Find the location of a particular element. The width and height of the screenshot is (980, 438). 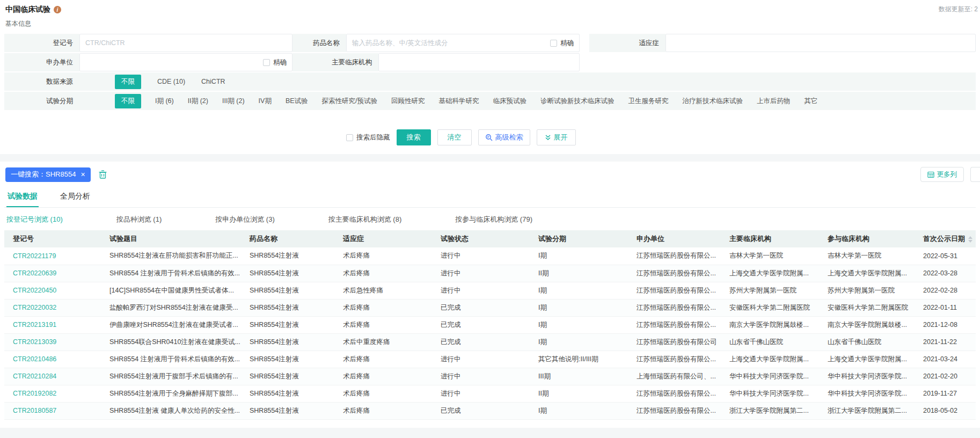

subtab-inactive: 按主要临床机构浏览 (8) is located at coordinates (365, 220).